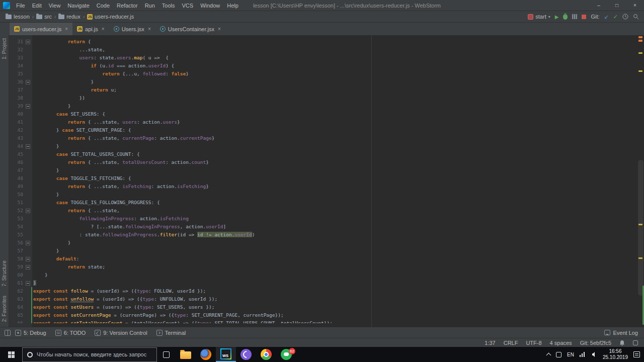 This screenshot has height=362, width=644. I want to click on gutter-cell: 31, so click(21, 42).